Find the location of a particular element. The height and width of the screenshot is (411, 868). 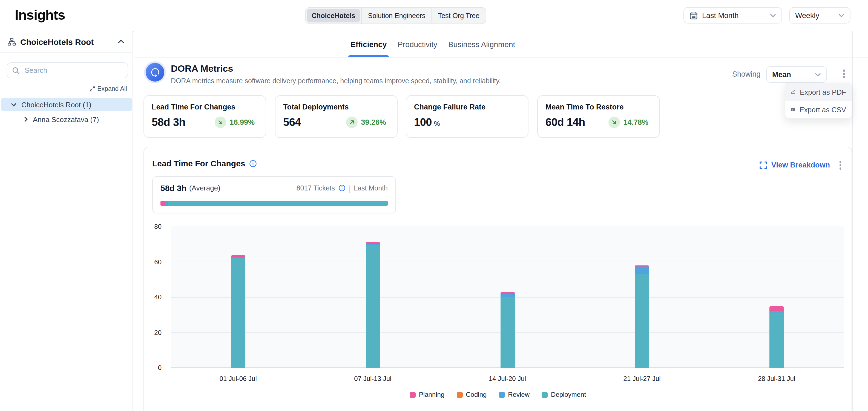

legend-item-review: Review is located at coordinates (514, 395).